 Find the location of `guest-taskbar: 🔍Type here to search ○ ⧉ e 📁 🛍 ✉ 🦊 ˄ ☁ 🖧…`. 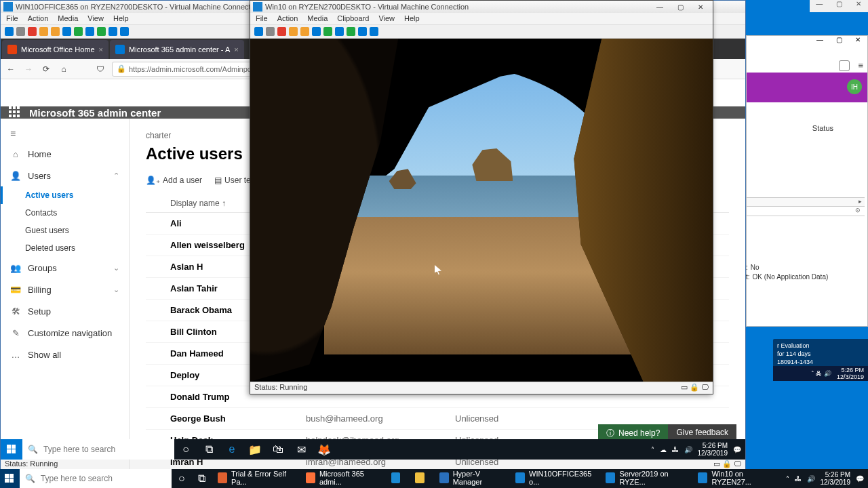

guest-taskbar: 🔍Type here to search ○ ⧉ e 📁 🛍 ✉ 🦊 ˄ ☁ 🖧… is located at coordinates (373, 449).